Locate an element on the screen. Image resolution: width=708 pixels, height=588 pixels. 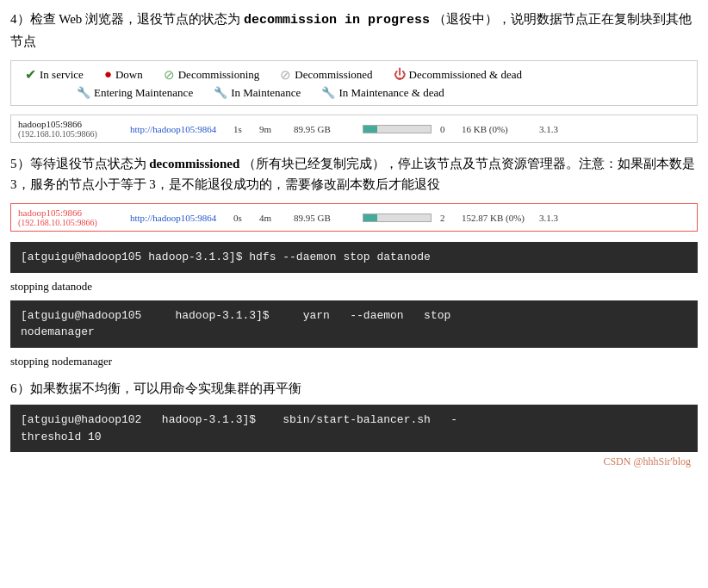
footer: CSDN @hhhSir'blog is located at coordinates (354, 461).